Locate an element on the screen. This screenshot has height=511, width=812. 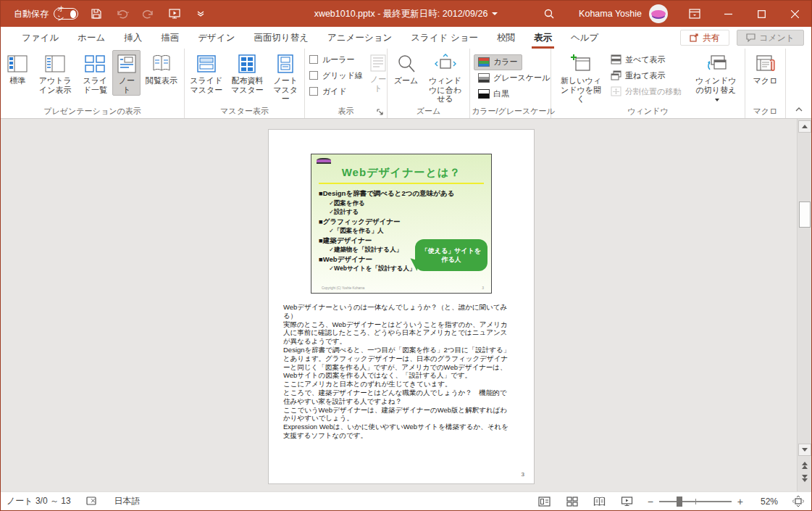
share-button: 共有 is located at coordinates (705, 38).